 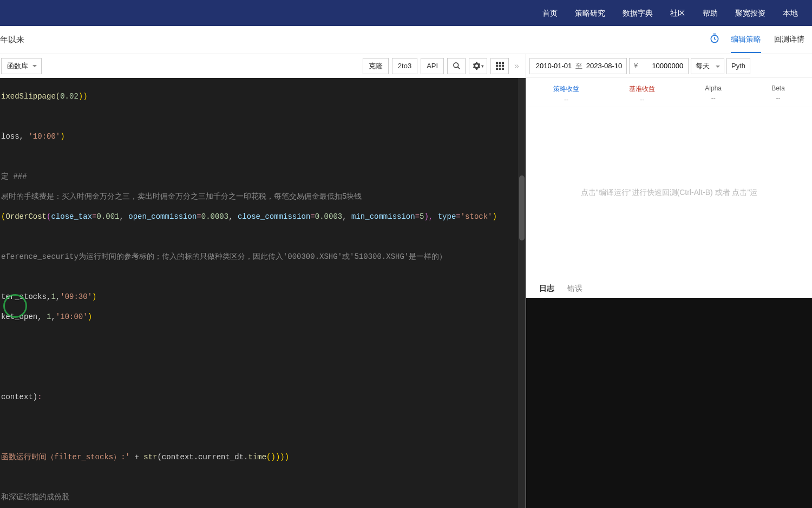 What do you see at coordinates (516, 66) in the screenshot?
I see `collapse-right-icon: »` at bounding box center [516, 66].